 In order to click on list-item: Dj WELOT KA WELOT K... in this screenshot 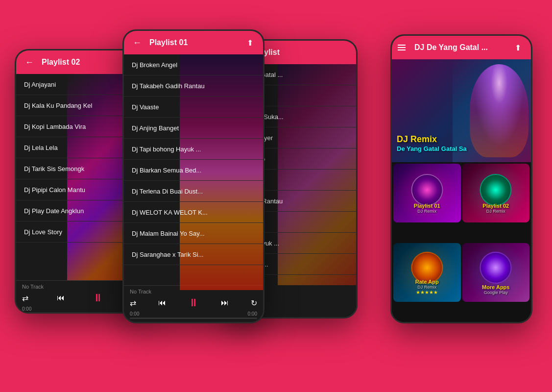, I will do `click(193, 213)`.